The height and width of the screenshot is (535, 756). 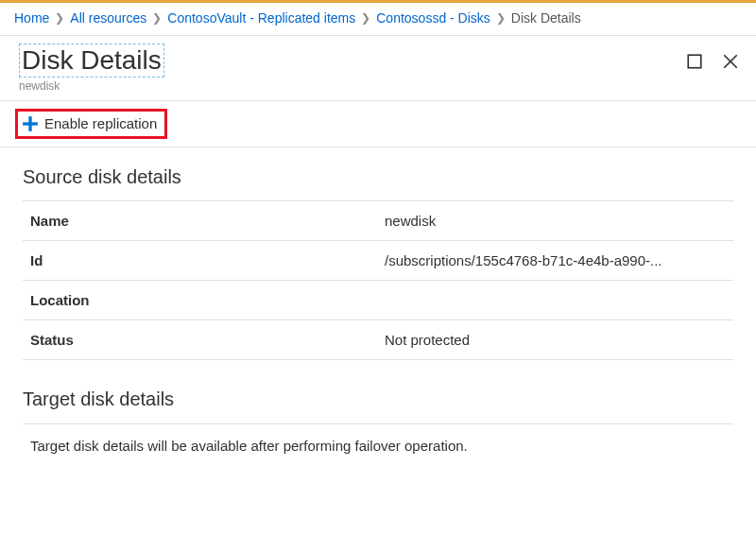 I want to click on target-section-title: Target disk details, so click(x=378, y=399).